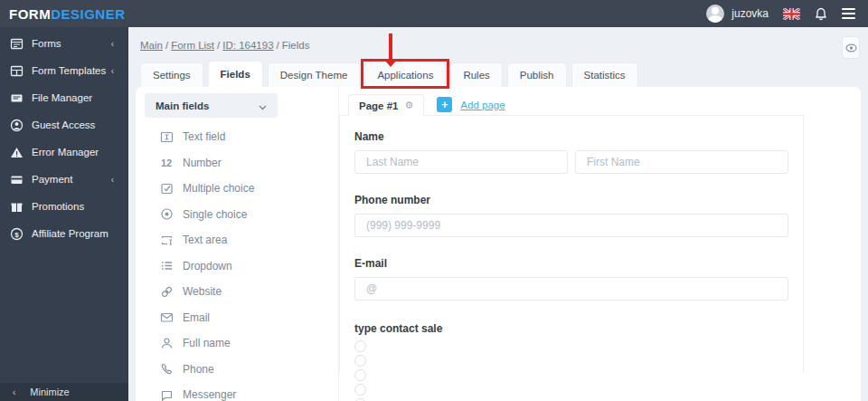  I want to click on payment-icon, so click(16, 179).